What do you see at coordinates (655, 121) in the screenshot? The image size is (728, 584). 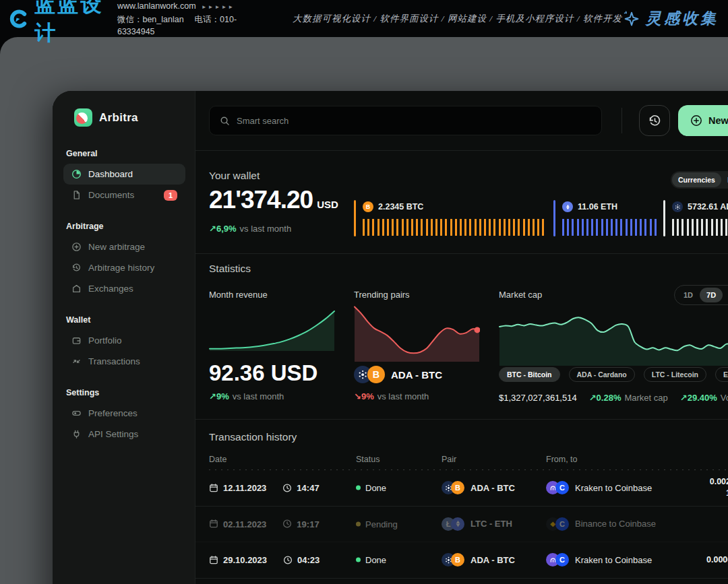 I see `history-button` at bounding box center [655, 121].